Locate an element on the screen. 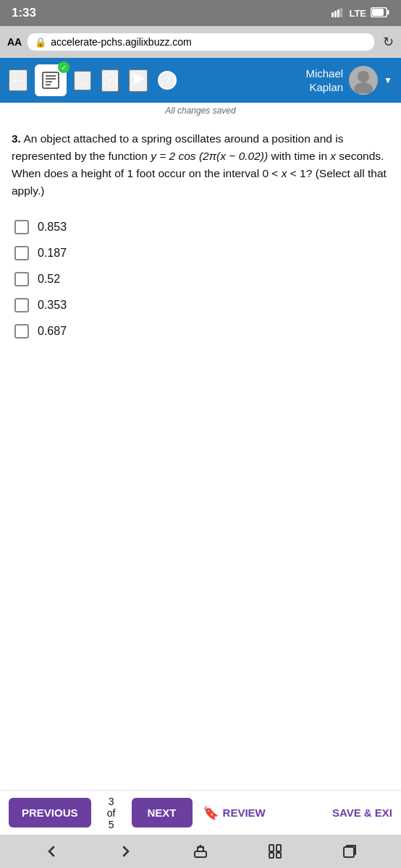 The height and width of the screenshot is (868, 401). ios-share-button is located at coordinates (200, 851).